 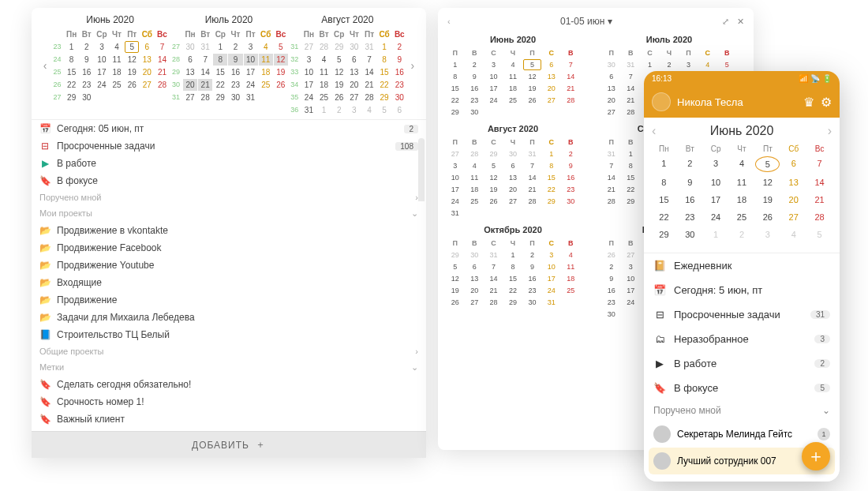 I want to click on next-month-button: ›, so click(x=830, y=131).